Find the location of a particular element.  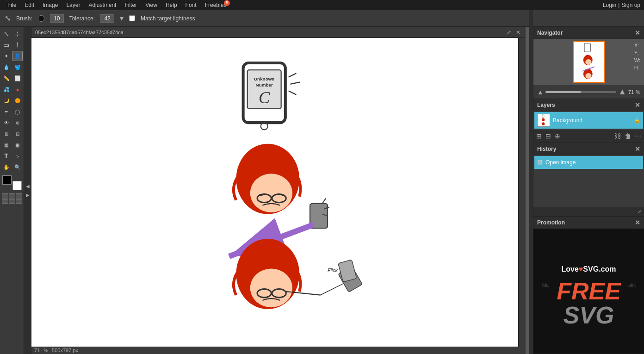

history-expand-icon: ⤢ is located at coordinates (639, 212).